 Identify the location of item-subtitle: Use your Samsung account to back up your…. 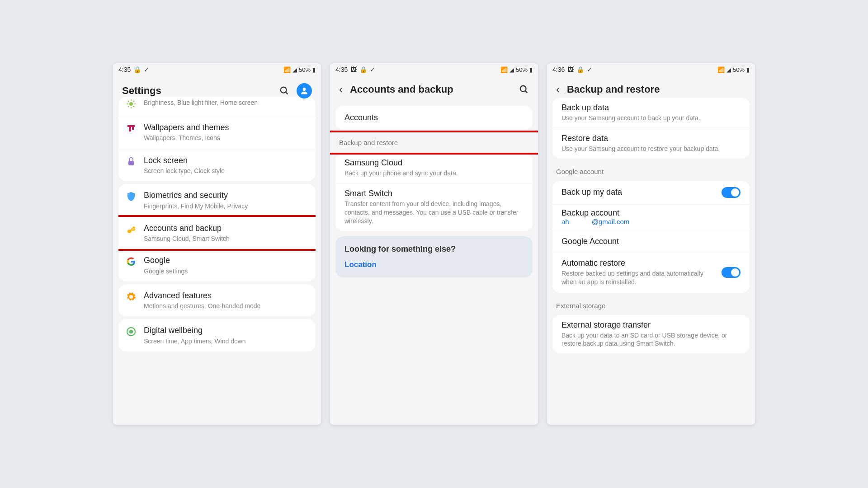
(651, 118).